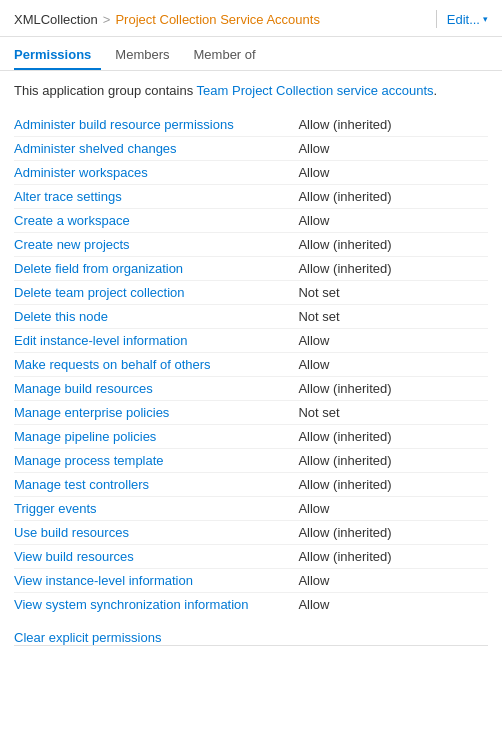 Image resolution: width=502 pixels, height=734 pixels. What do you see at coordinates (251, 56) in the screenshot?
I see `tabs-bar: Permissions Members Member of` at bounding box center [251, 56].